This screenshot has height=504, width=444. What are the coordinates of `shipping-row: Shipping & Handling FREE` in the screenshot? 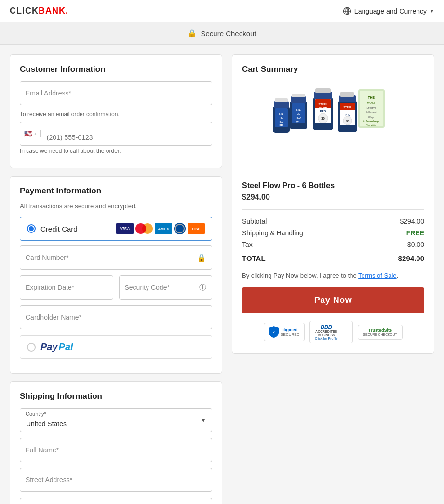 It's located at (333, 233).